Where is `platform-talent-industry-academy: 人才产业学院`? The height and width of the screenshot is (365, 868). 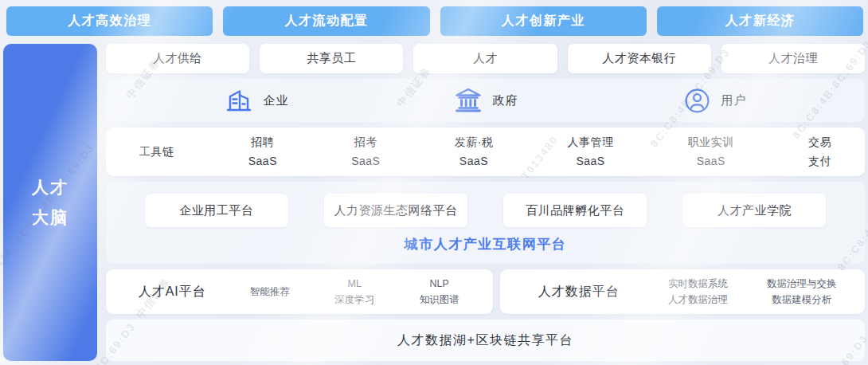 platform-talent-industry-academy: 人才产业学院 is located at coordinates (754, 210).